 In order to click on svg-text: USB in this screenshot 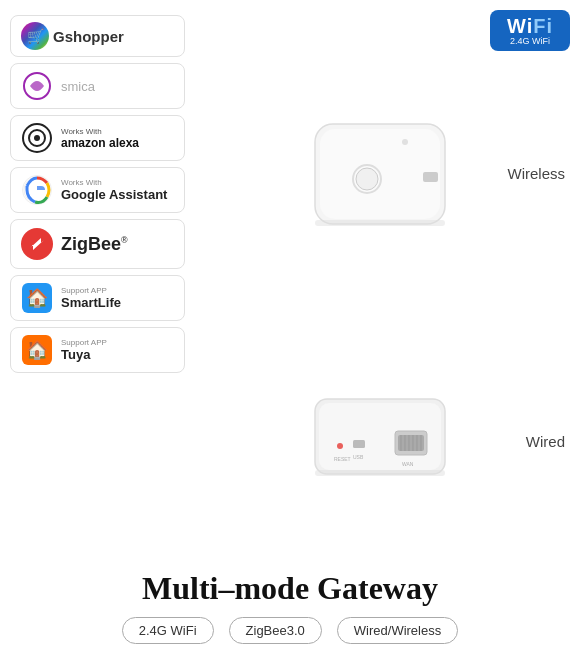, I will do `click(358, 457)`.